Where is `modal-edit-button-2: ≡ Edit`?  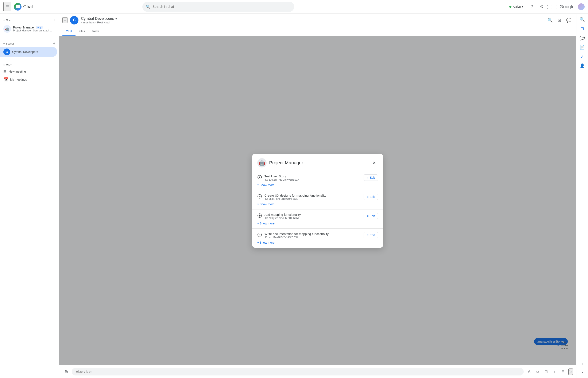
modal-edit-button-2: ≡ Edit is located at coordinates (371, 216).